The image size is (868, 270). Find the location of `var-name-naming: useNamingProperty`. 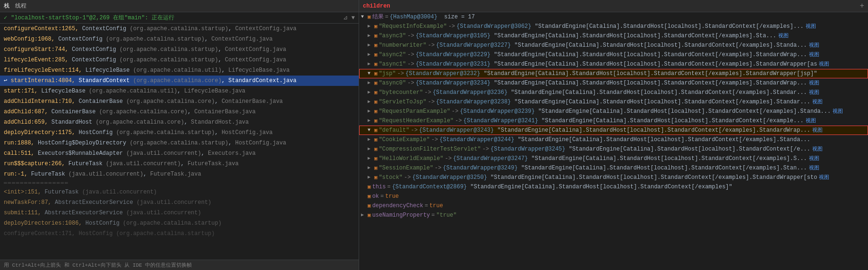

var-name-naming: useNamingProperty is located at coordinates (401, 215).